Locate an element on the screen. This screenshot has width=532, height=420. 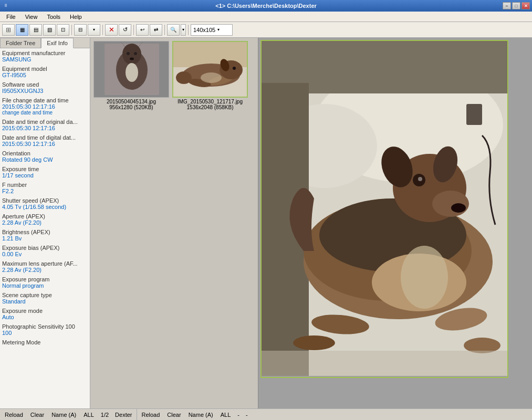
toolbar-delete-btn: ✕ is located at coordinates (111, 30).